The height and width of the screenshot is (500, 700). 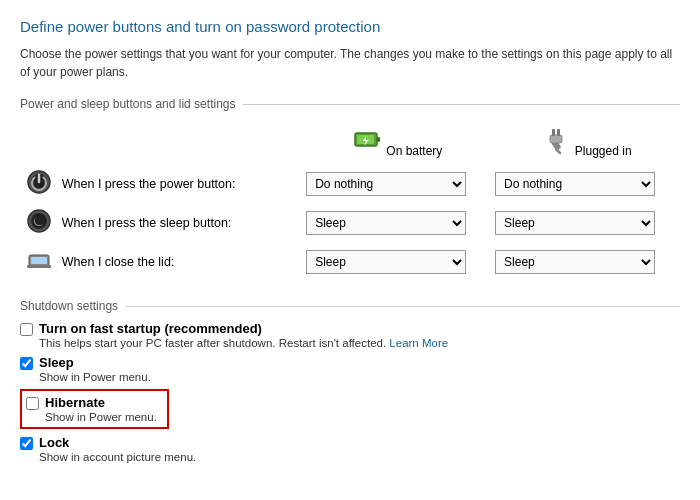 What do you see at coordinates (350, 104) in the screenshot?
I see `section1-header: Power and sleep buttons and lid settings` at bounding box center [350, 104].